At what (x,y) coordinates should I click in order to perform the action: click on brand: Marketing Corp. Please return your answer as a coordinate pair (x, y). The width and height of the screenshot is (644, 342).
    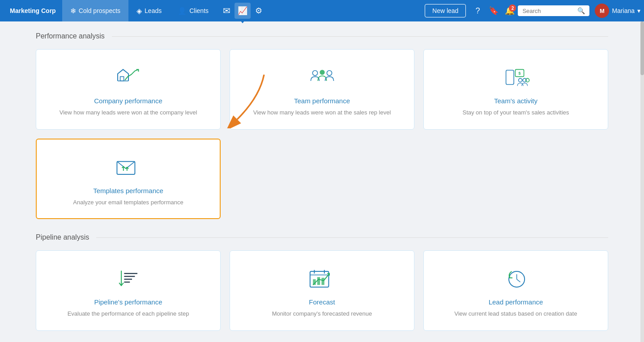
    Looking at the image, I should click on (33, 11).